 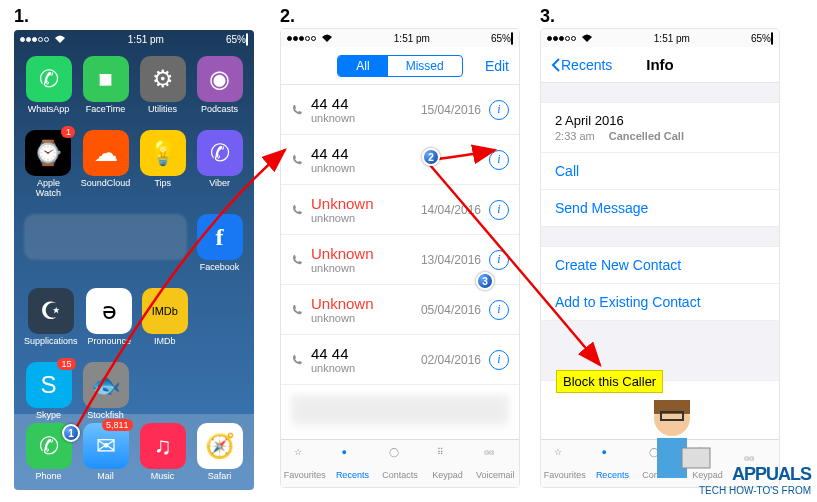 What do you see at coordinates (400, 464) in the screenshot?
I see `tab-contacts: ◯Contacts` at bounding box center [400, 464].